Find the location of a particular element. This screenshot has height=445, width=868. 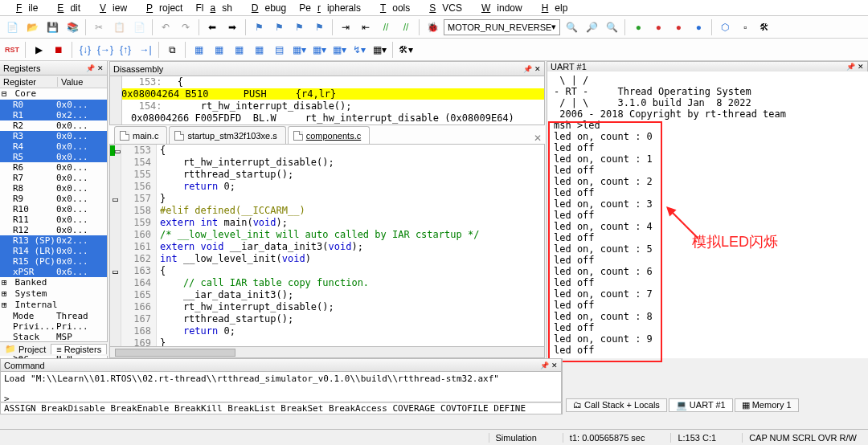

register-row: R70x0... is located at coordinates (53, 178).